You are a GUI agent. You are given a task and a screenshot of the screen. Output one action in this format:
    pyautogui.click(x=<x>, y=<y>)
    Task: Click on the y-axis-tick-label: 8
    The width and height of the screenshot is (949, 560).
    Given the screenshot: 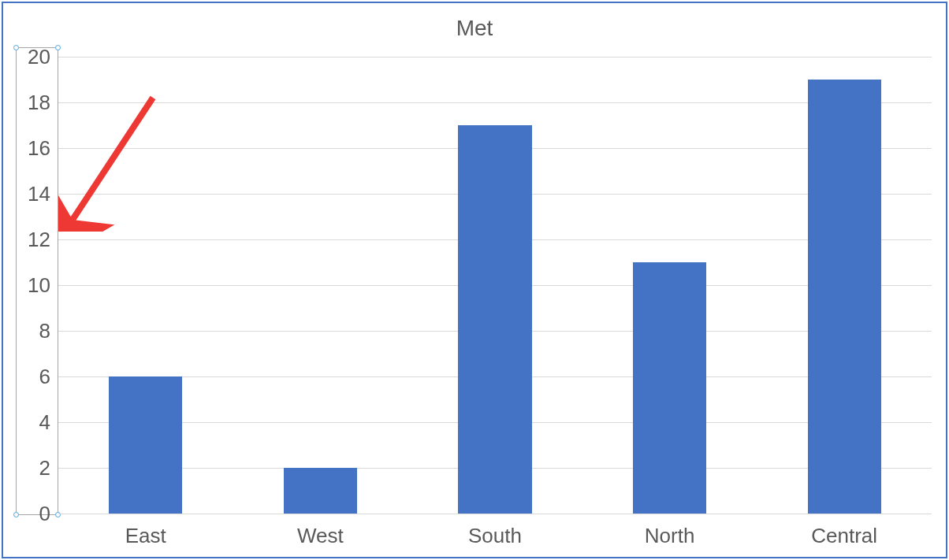 What is the action you would take?
    pyautogui.click(x=35, y=331)
    